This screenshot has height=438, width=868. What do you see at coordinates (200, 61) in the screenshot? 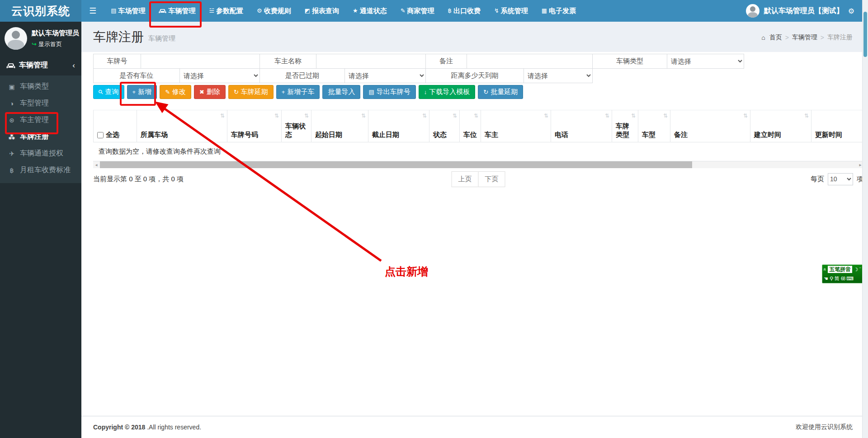
I see `plate-number-input` at bounding box center [200, 61].